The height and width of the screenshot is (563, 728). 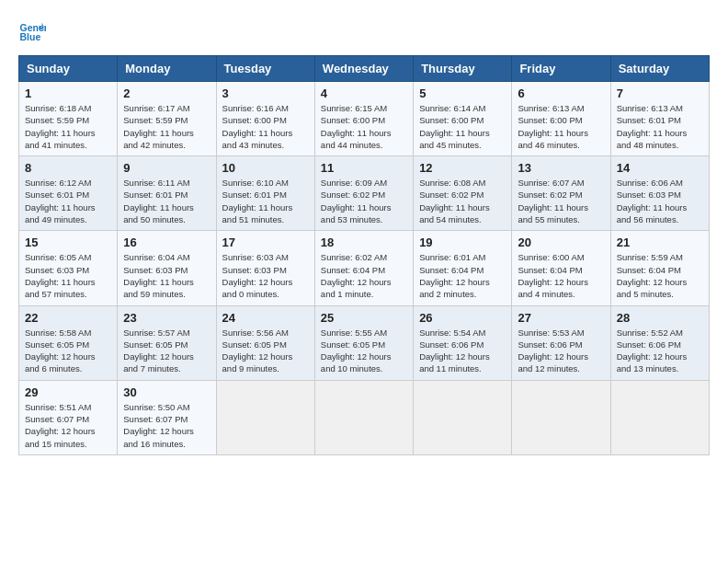 What do you see at coordinates (463, 342) in the screenshot?
I see `calendar-cell: 26Sunrise: 5:54 AMSunset: 6:06 PMDayligh…` at bounding box center [463, 342].